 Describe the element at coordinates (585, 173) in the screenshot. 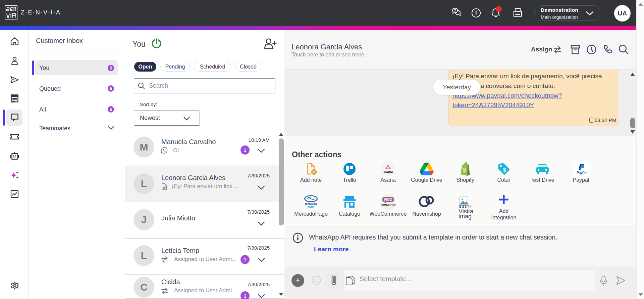

I see `svg-text: Pal` at that location.